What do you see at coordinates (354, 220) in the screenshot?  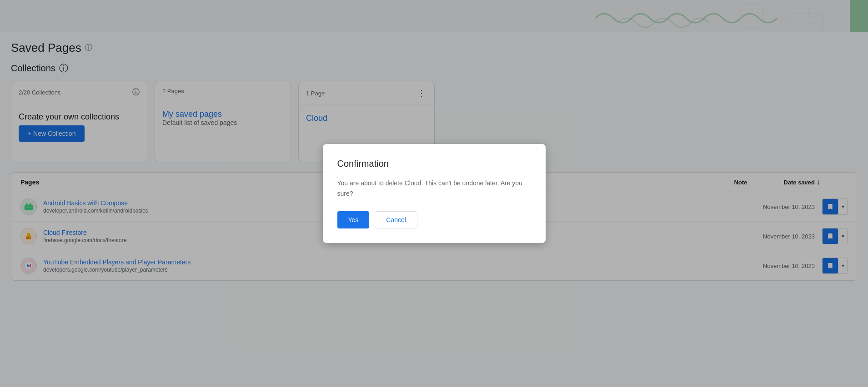 I see `dialog-yes-button: Yes` at bounding box center [354, 220].